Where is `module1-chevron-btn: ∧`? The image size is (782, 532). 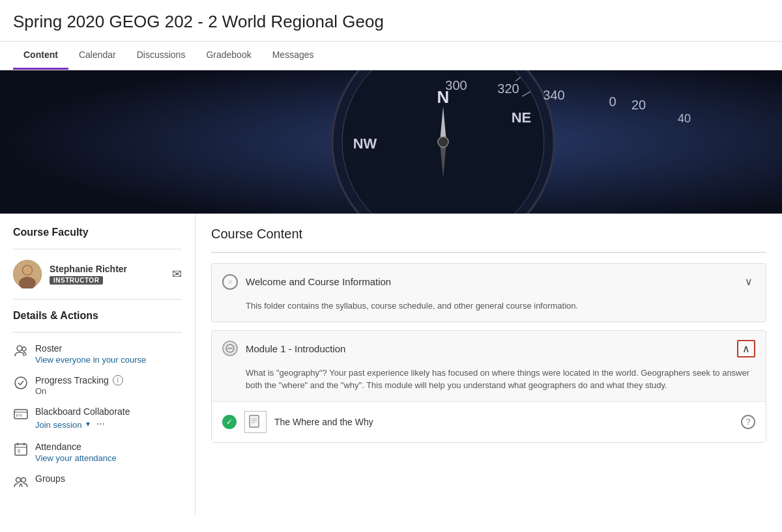 module1-chevron-btn: ∧ is located at coordinates (746, 349).